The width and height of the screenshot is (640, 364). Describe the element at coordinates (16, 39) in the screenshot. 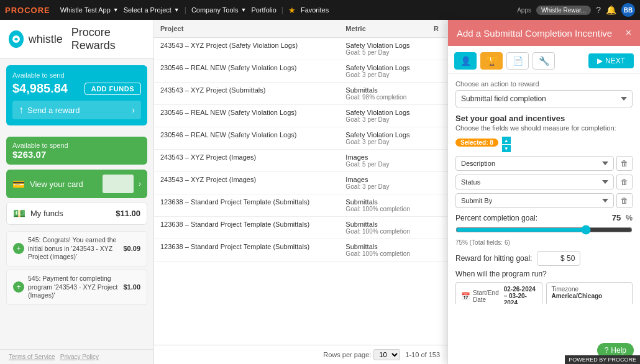

I see `whistle-logo` at that location.